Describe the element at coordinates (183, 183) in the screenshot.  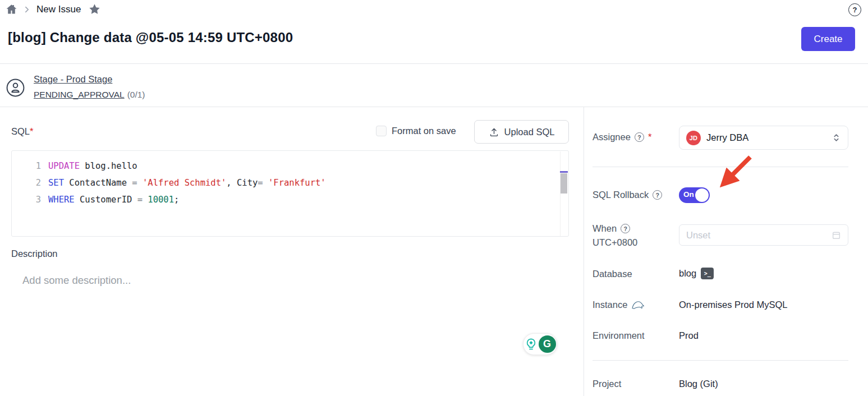
I see `code-text: SET ContactName = 'Alfred Schmidt', City…` at that location.